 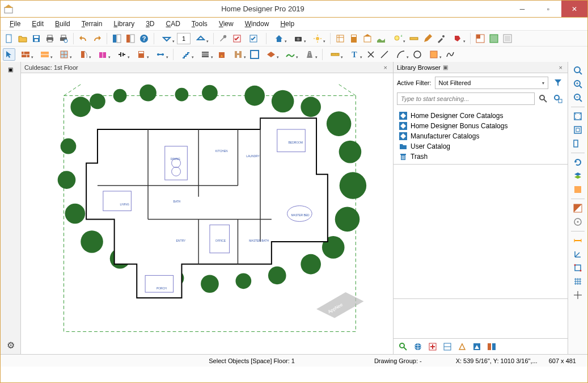 I want to click on sun-icon: ▾, so click(x=318, y=39).